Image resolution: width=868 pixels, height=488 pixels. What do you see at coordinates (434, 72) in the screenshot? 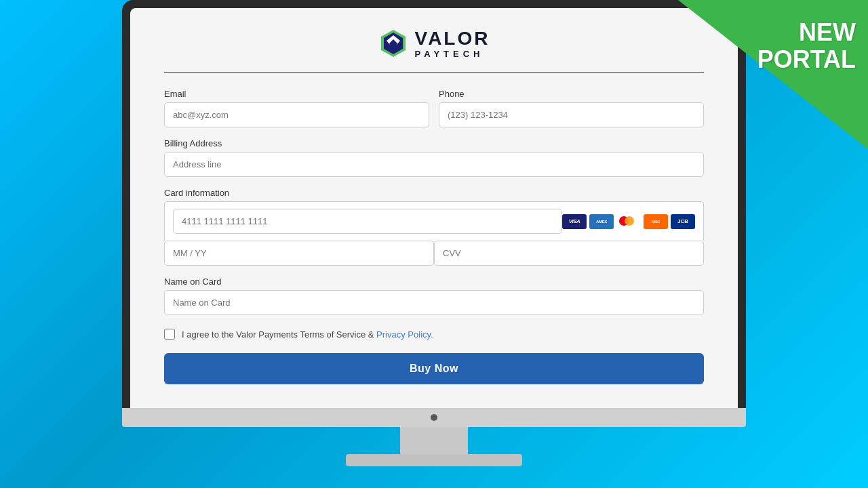
I see `header-divider` at bounding box center [434, 72].